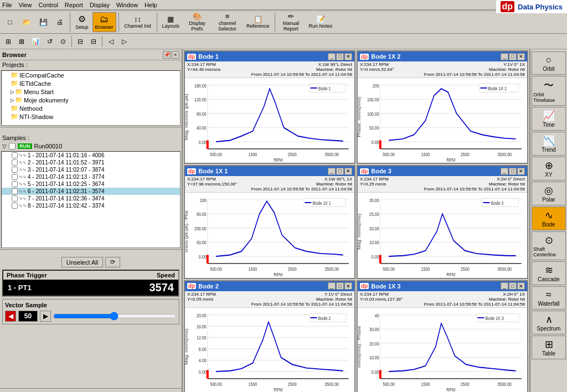  What do you see at coordinates (82, 262) in the screenshot?
I see `unselect-all-button: Unselect All` at bounding box center [82, 262].